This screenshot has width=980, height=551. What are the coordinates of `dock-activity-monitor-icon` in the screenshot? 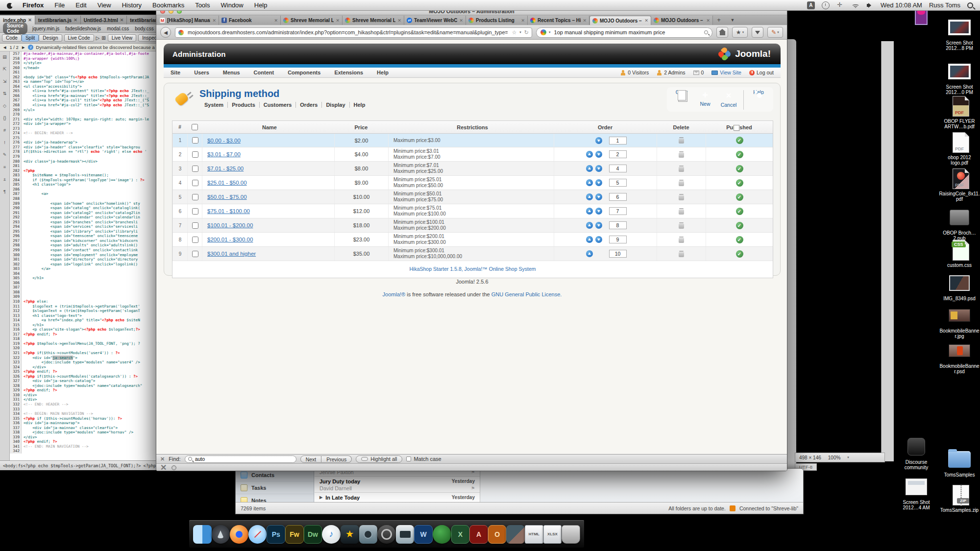 It's located at (405, 534).